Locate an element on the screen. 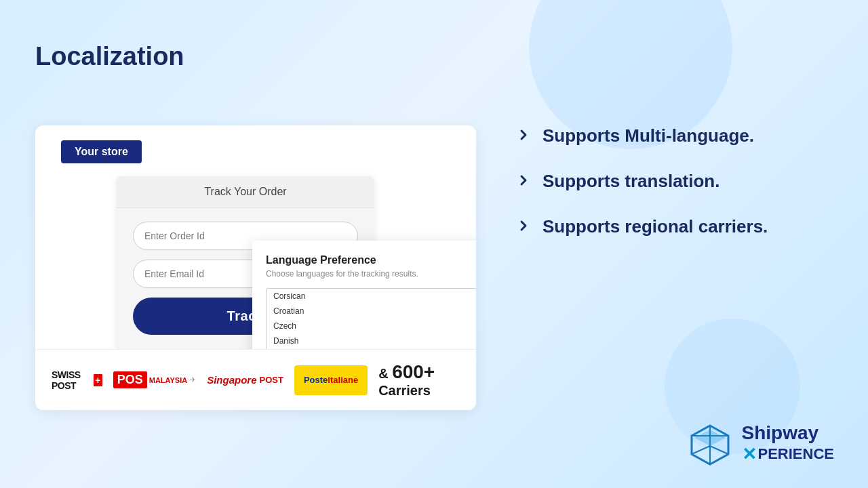 The image size is (868, 488). shipway-text-block: Shipway ✕ PERIENCE is located at coordinates (788, 444).